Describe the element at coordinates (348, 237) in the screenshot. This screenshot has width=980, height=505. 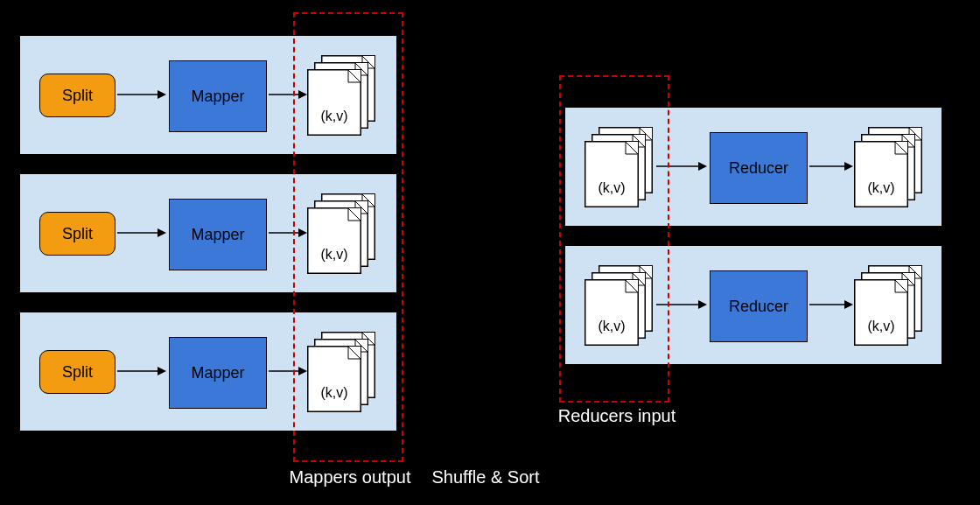
I see `mappers-output-region` at that location.